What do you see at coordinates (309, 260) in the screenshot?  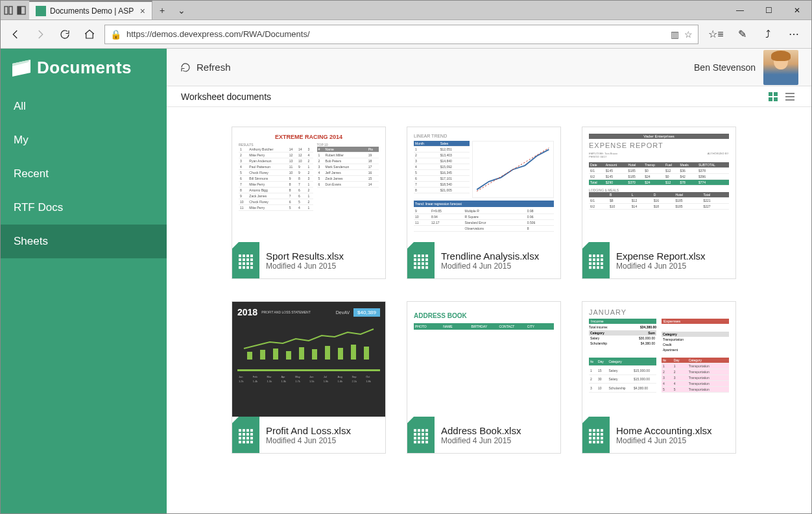 I see `doc-footer: Sport Results.xlsx Modified 4 Jun 2015` at bounding box center [309, 260].